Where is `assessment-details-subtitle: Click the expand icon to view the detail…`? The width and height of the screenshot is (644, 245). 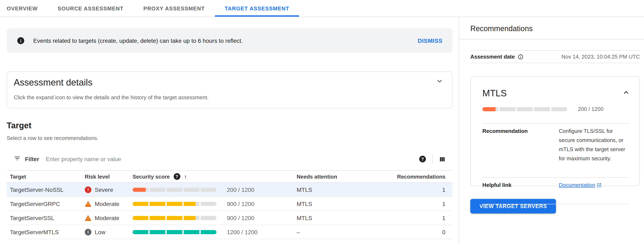 assessment-details-subtitle: Click the expand icon to view the detail… is located at coordinates (230, 97).